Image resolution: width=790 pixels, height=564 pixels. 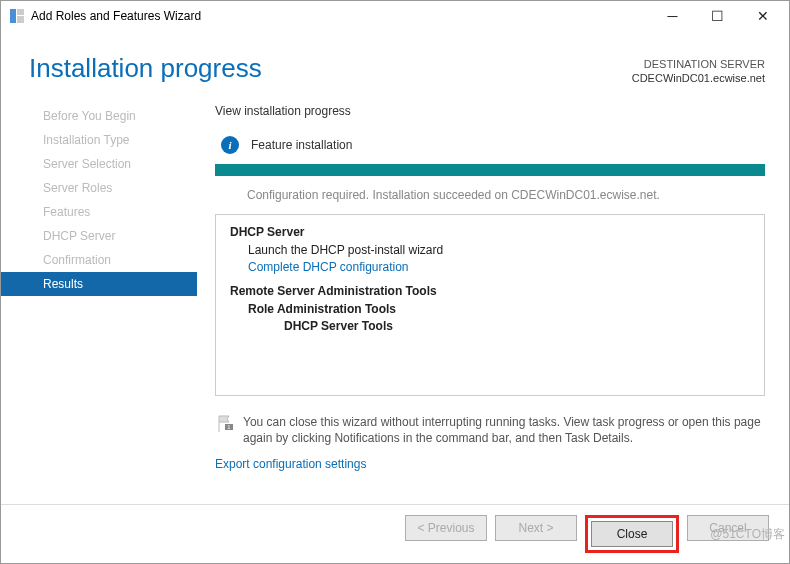 I want to click on svg-text: 1, so click(x=230, y=426).